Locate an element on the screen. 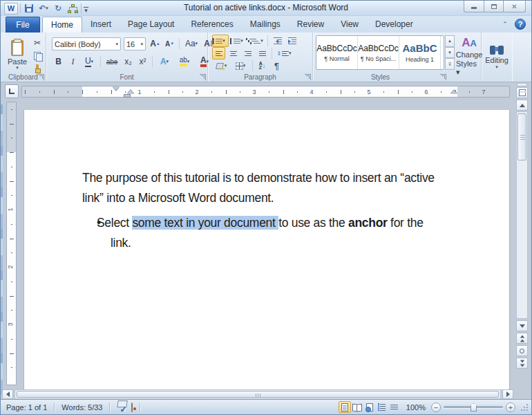 Image resolution: width=532 pixels, height=415 pixels. superscript-button: x² is located at coordinates (142, 62).